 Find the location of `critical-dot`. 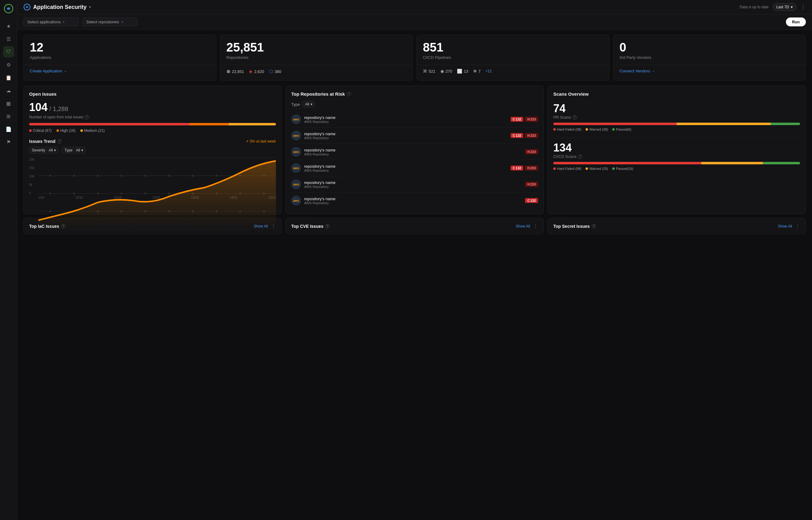

critical-dot is located at coordinates (30, 130).